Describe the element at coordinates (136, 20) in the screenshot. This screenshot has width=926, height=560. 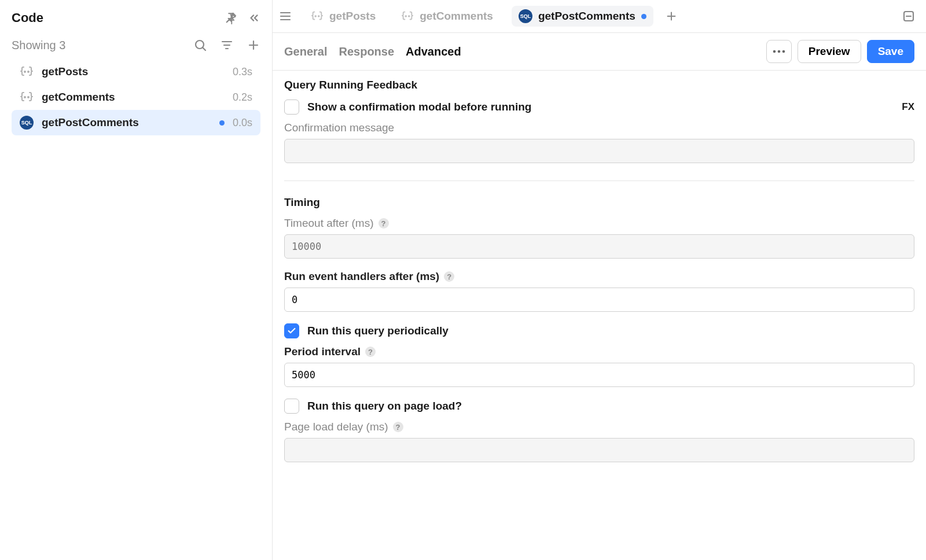
I see `sidebar-header: Code` at that location.